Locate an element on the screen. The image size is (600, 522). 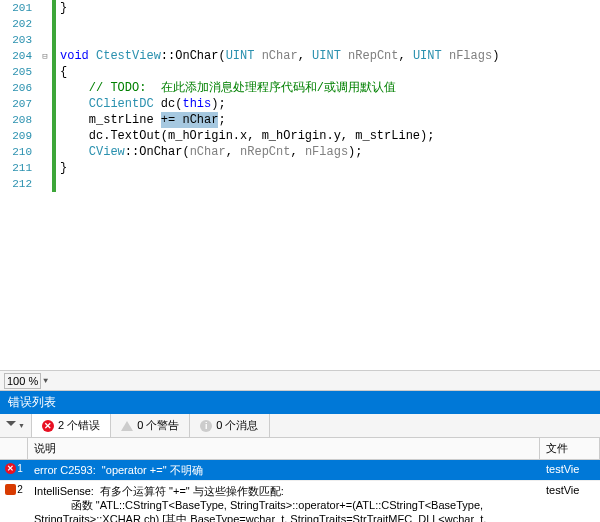
code-line: CClientDC dc(this); is located at coordinates (330, 104).